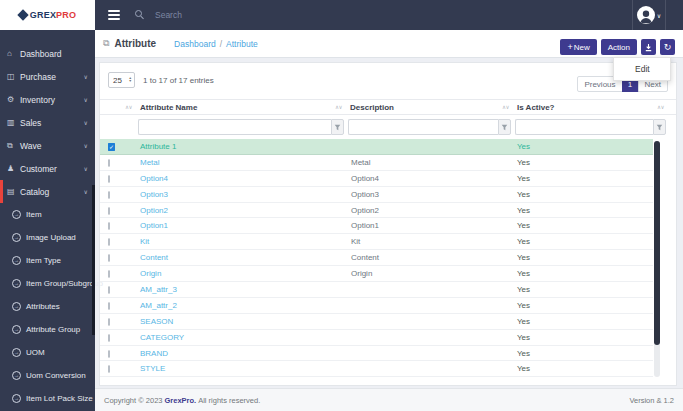  Describe the element at coordinates (118, 107) in the screenshot. I see `header-select-column: ∧∨` at that location.